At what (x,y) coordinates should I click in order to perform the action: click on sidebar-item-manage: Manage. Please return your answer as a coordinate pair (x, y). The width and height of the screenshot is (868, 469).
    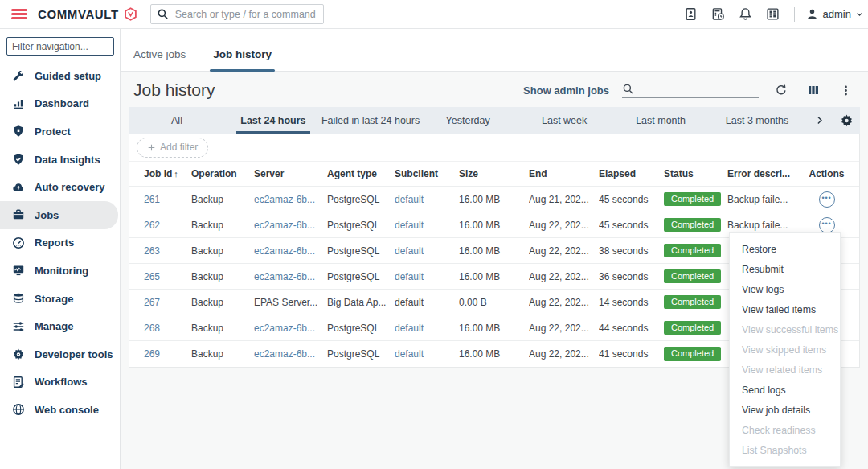
    Looking at the image, I should click on (59, 327).